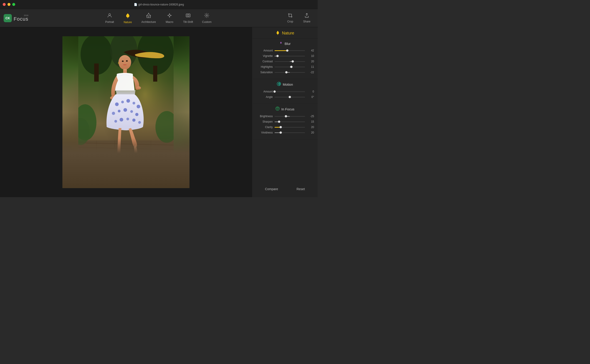 The width and height of the screenshot is (590, 364). I want to click on motion-amount-label: Amount, so click(264, 91).